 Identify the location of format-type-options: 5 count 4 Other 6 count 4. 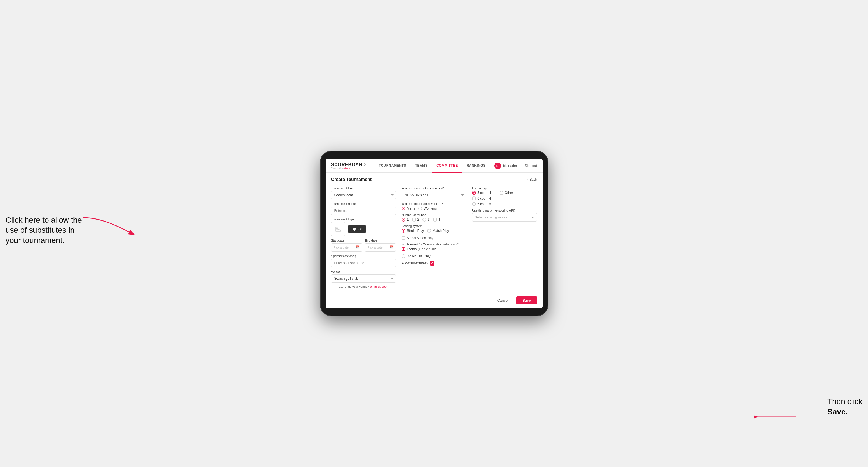
(504, 198).